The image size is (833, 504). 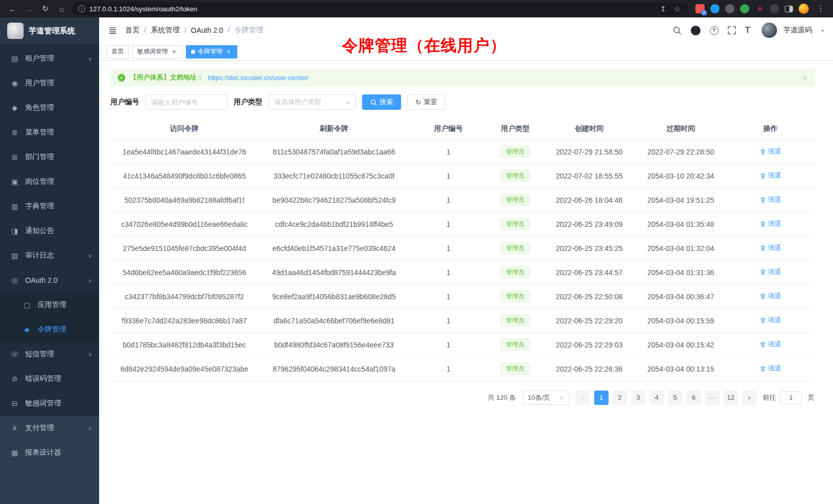 What do you see at coordinates (49, 280) in the screenshot?
I see `sidebar-item: ◎ OAuth 2.0 ∧` at bounding box center [49, 280].